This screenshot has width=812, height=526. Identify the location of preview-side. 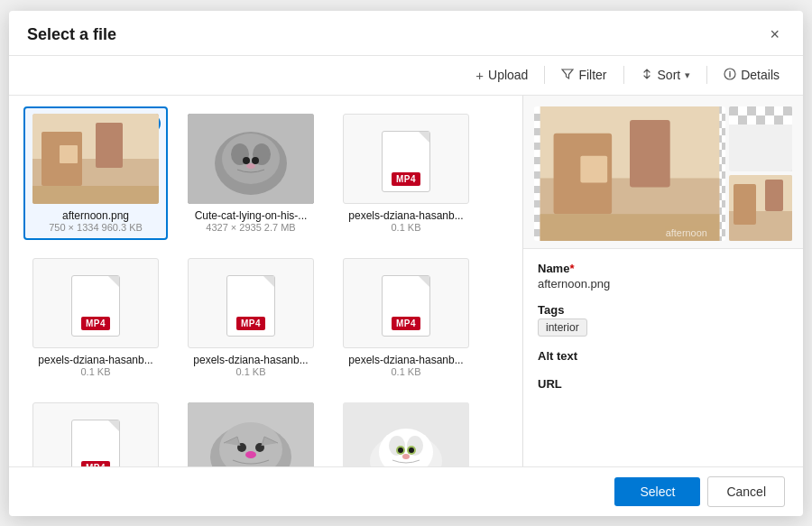
(761, 173).